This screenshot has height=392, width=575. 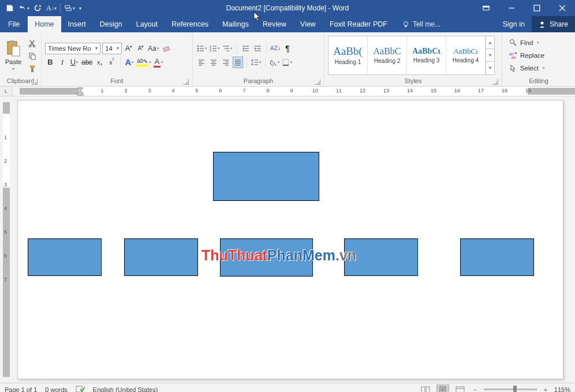 What do you see at coordinates (259, 59) in the screenshot?
I see `group-paragraph: ▾ 123▾ ▾ AZ↓ ¶ ▾` at bounding box center [259, 59].